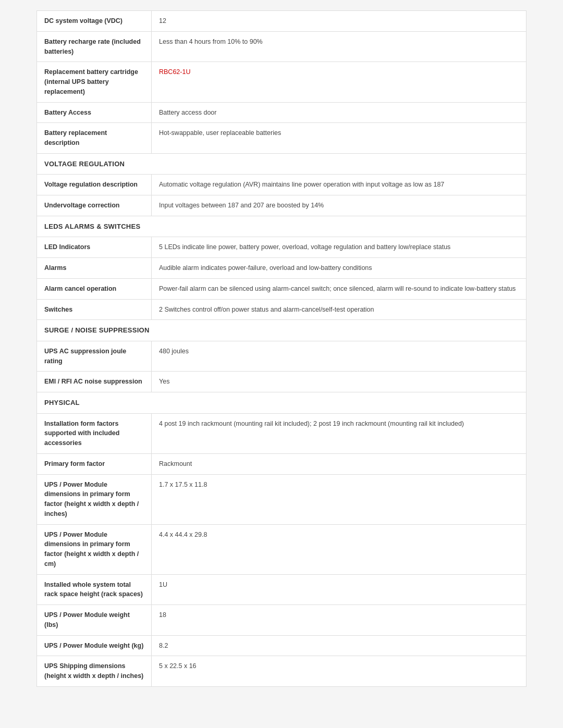 The width and height of the screenshot is (563, 728). What do you see at coordinates (339, 289) in the screenshot?
I see `row-value: Power-fail alarm can be silenced using a…` at bounding box center [339, 289].